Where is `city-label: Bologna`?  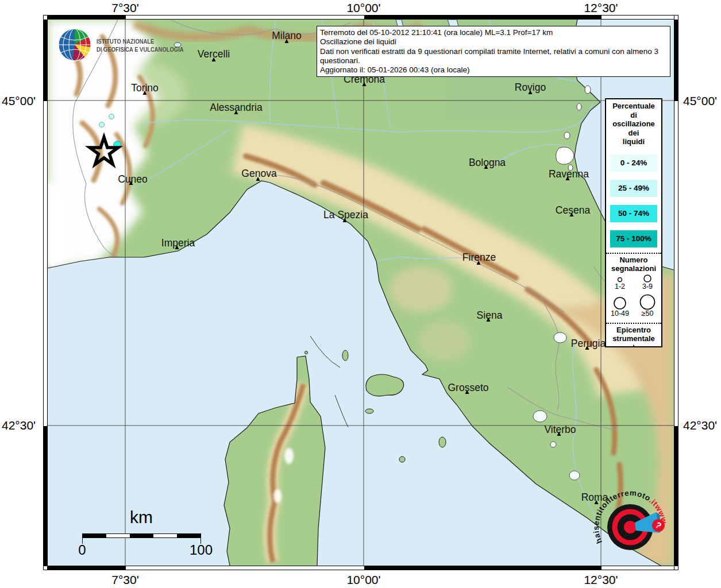
city-label: Bologna is located at coordinates (487, 163).